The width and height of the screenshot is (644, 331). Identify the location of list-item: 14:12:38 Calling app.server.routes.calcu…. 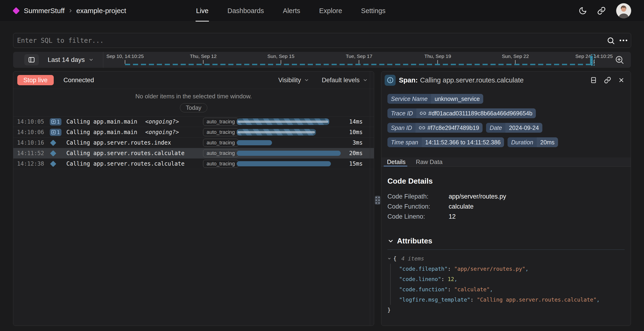
(194, 164).